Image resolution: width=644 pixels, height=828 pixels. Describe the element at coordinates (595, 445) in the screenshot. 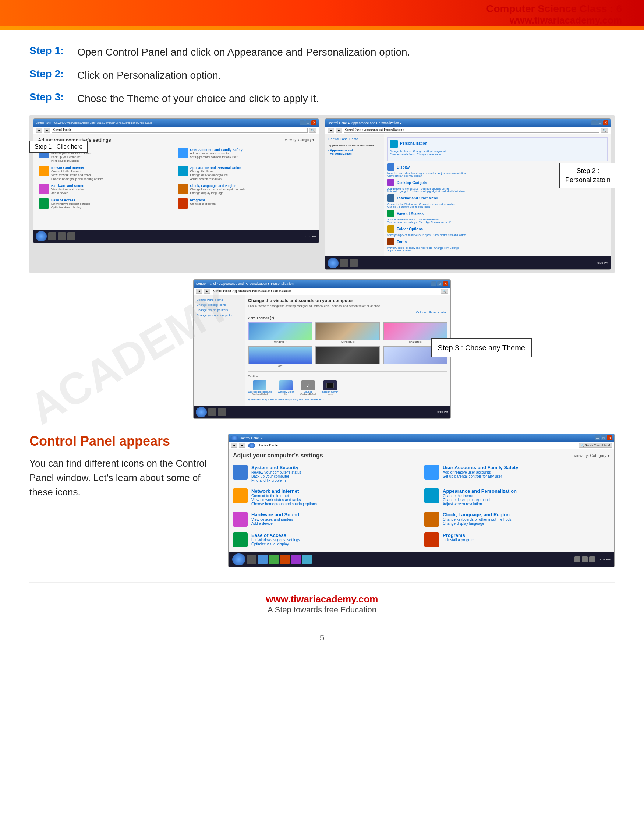

I see `large-search-btn: 🔍 Search Control Panel` at that location.